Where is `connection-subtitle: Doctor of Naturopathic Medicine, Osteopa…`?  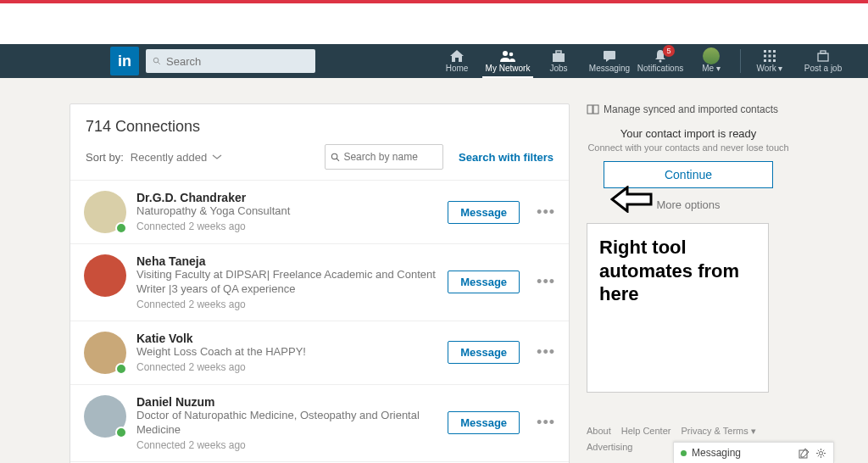 connection-subtitle: Doctor of Naturopathic Medicine, Osteopa… is located at coordinates (287, 423).